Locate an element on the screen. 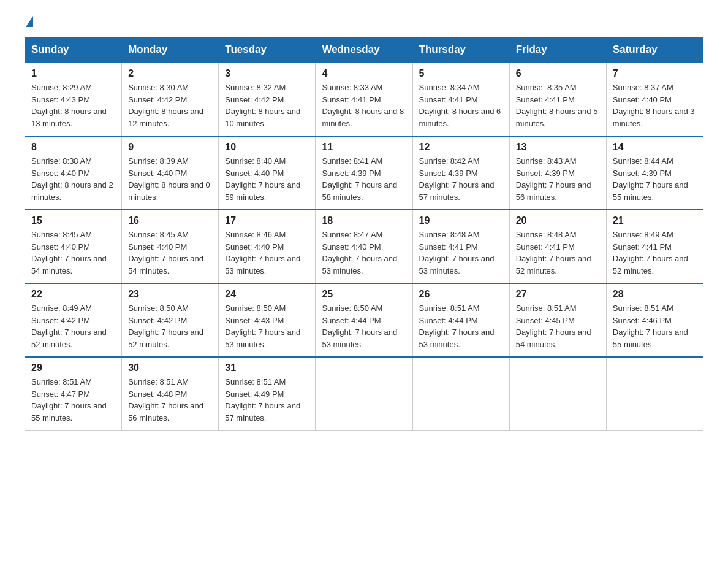  calendar-week-row: 22 Sunrise: 8:49 AMSunset: 4:42 PMDaylig… is located at coordinates (364, 320).